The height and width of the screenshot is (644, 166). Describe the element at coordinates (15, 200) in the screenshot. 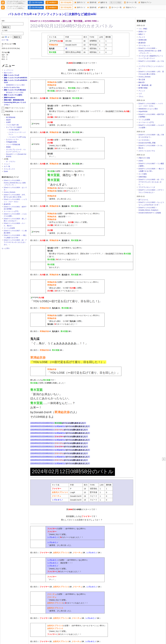

I see `recent-page-link: D2ndテストXその3832 ～ ハイウェイ・スター その1～` at that location.